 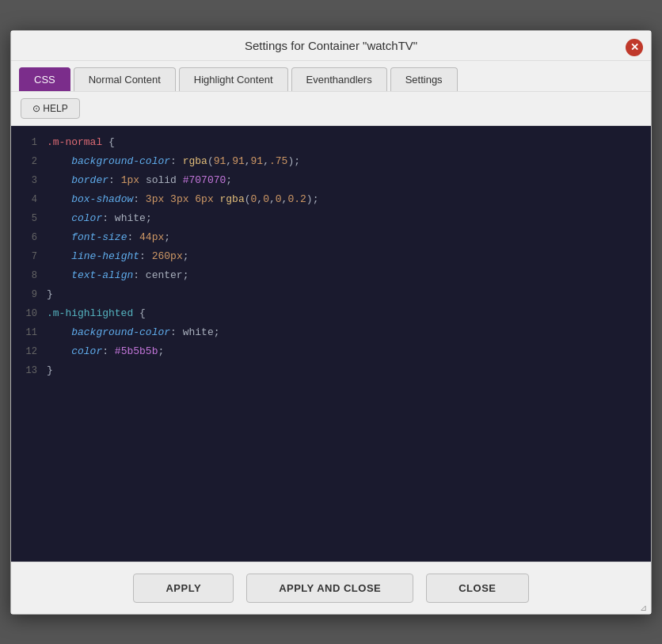 What do you see at coordinates (29, 238) in the screenshot?
I see `line-number: 6` at bounding box center [29, 238].